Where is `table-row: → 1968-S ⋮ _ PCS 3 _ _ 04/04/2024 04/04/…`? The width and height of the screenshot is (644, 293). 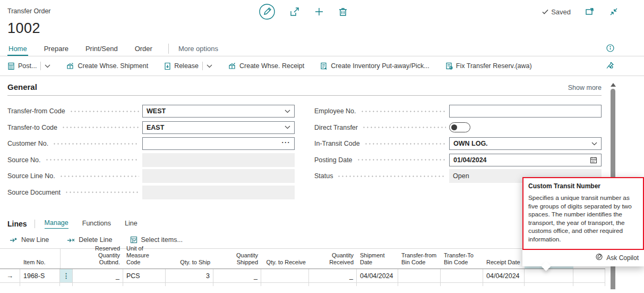 table-row: → 1968-S ⋮ _ PCS 3 _ _ 04/04/2024 04/04/… is located at coordinates (303, 276).